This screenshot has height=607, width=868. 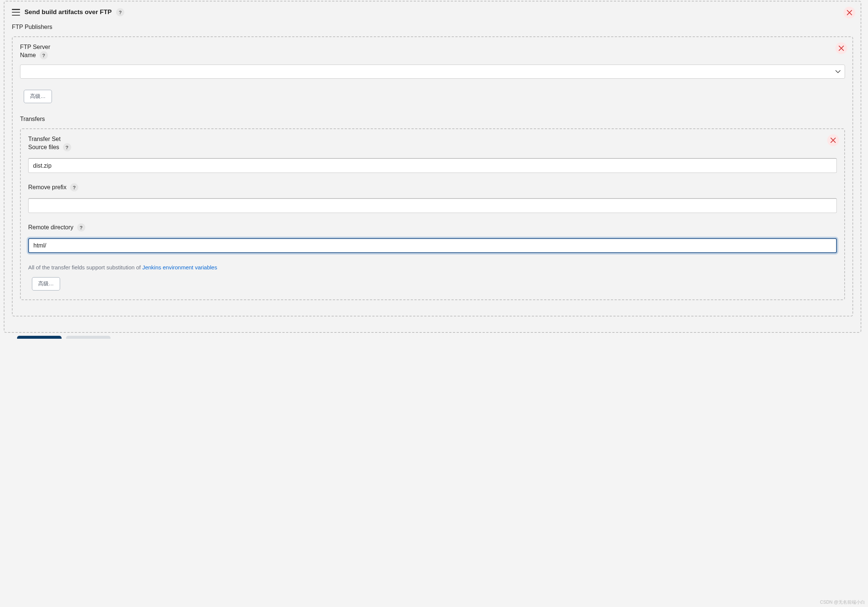 I want to click on server-name-select, so click(x=432, y=72).